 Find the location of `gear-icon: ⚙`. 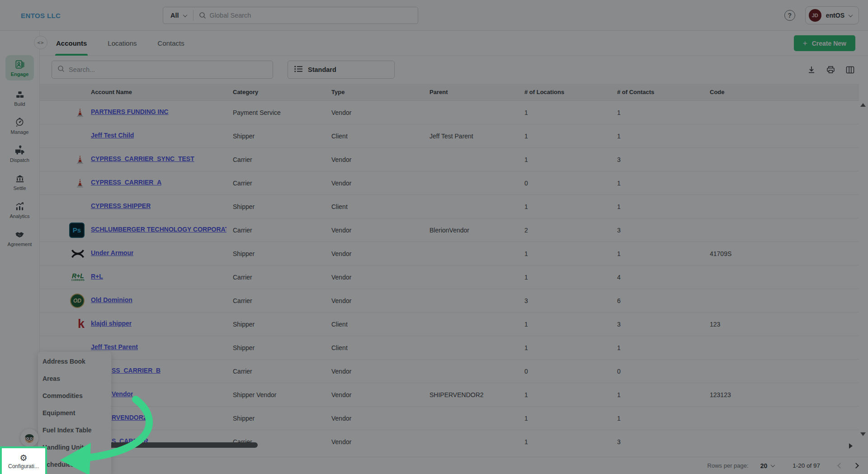

gear-icon: ⚙ is located at coordinates (24, 458).